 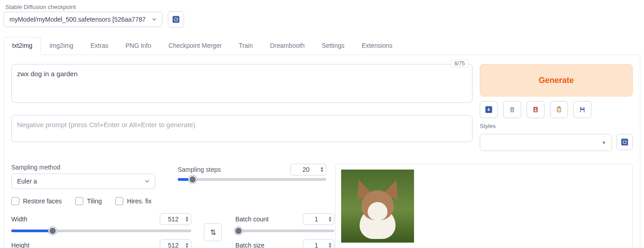 I want to click on arrow-down-box-icon, so click(x=489, y=110).